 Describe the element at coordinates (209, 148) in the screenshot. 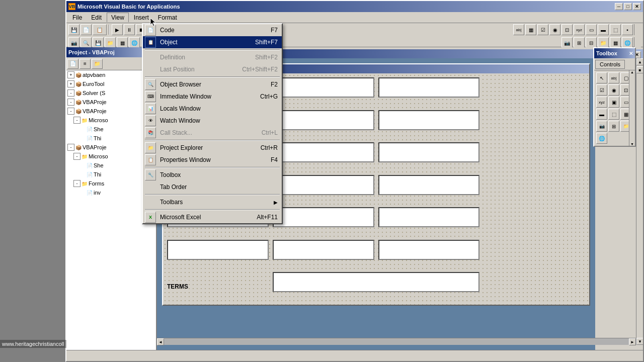

I see `menu-label-projectexplorer: Project Explorer` at that location.